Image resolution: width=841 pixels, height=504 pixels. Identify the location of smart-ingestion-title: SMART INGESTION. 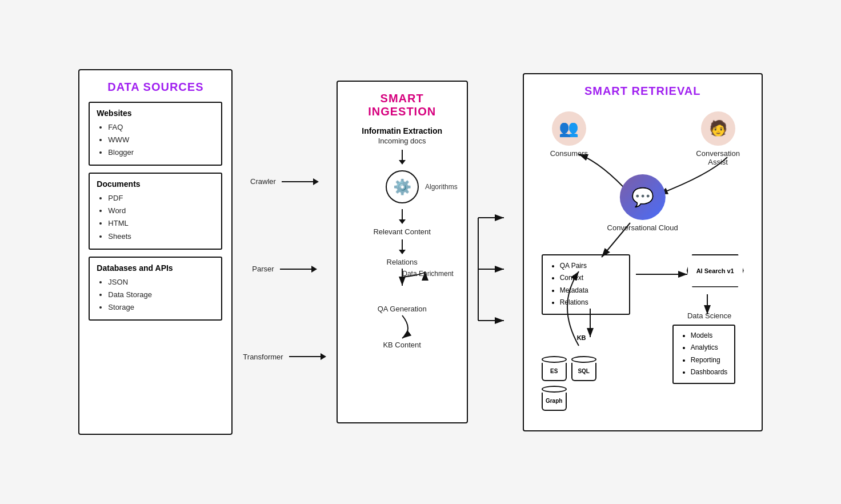
(402, 105).